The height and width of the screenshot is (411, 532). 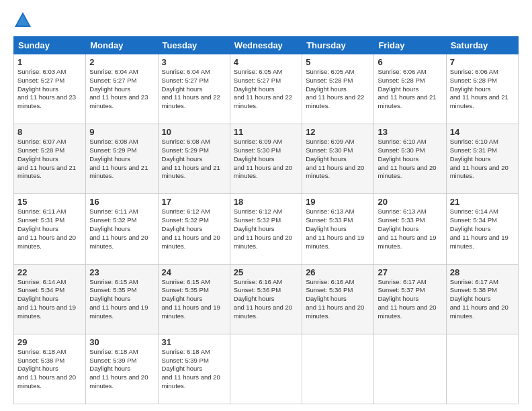 I want to click on day-number: 8, so click(x=50, y=132).